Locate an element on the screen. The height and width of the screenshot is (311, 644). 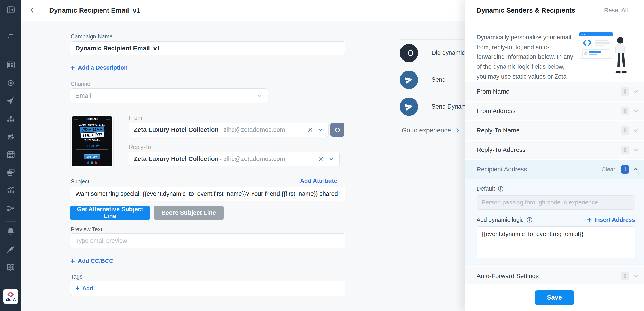
accordion-reply-to-name: Reply-To Name 0 is located at coordinates (554, 131).